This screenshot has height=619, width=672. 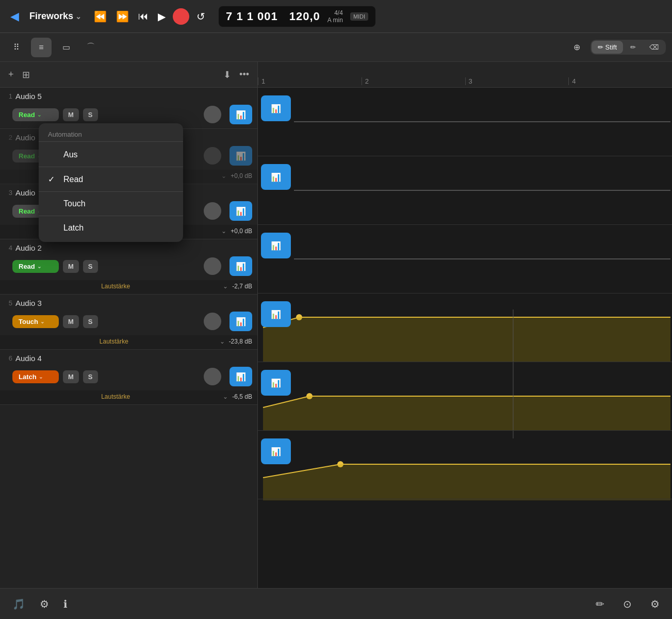 What do you see at coordinates (129, 357) in the screenshot?
I see `track-row-top: 6 Audio 4` at bounding box center [129, 357].